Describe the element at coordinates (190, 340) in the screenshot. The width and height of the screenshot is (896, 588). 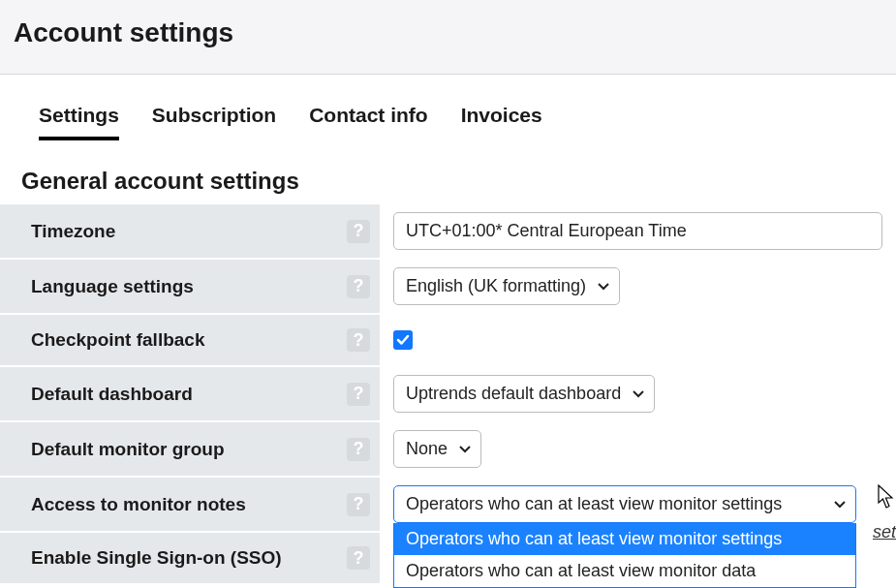
I see `label-checkpoint-fallback: Checkpoint fallback ?` at that location.